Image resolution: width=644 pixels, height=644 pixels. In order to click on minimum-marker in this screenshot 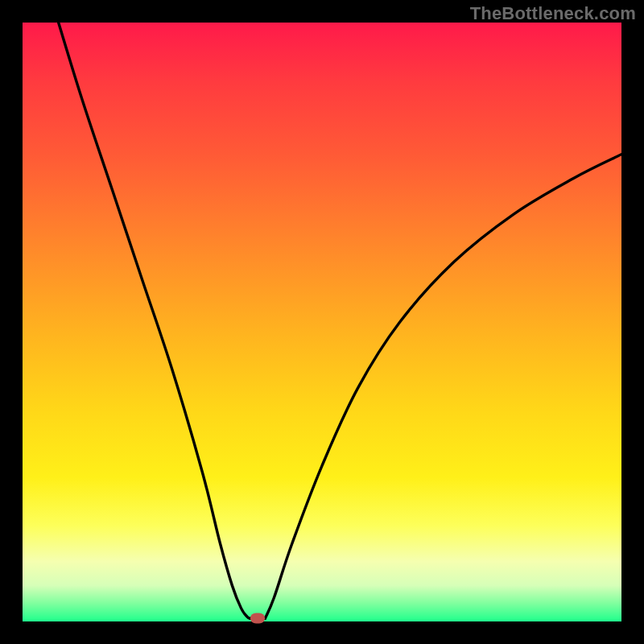, I will do `click(258, 618)`.